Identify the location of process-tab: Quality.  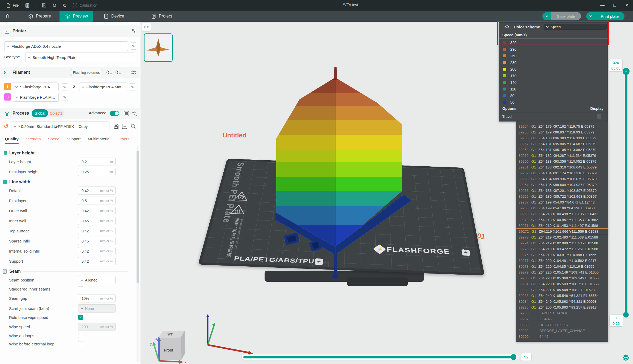
(12, 140).